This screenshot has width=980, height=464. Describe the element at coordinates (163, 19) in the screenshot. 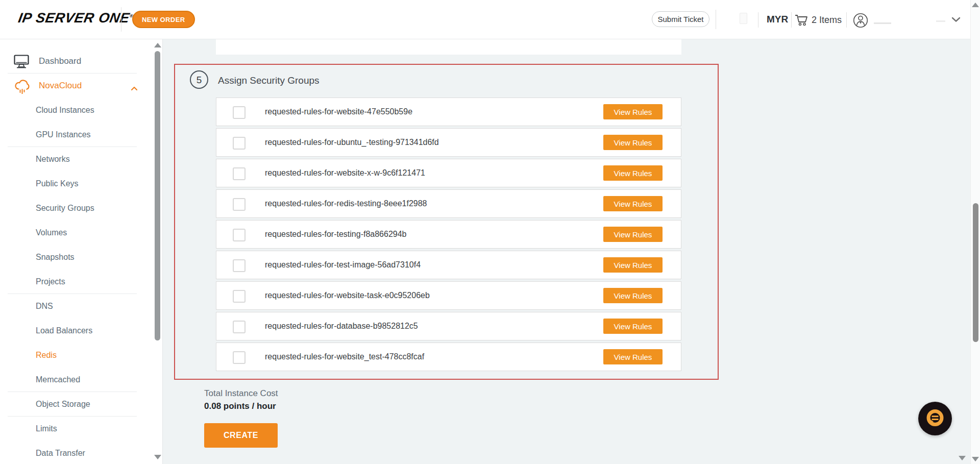

I see `new-order-button: NEW ORDER` at that location.